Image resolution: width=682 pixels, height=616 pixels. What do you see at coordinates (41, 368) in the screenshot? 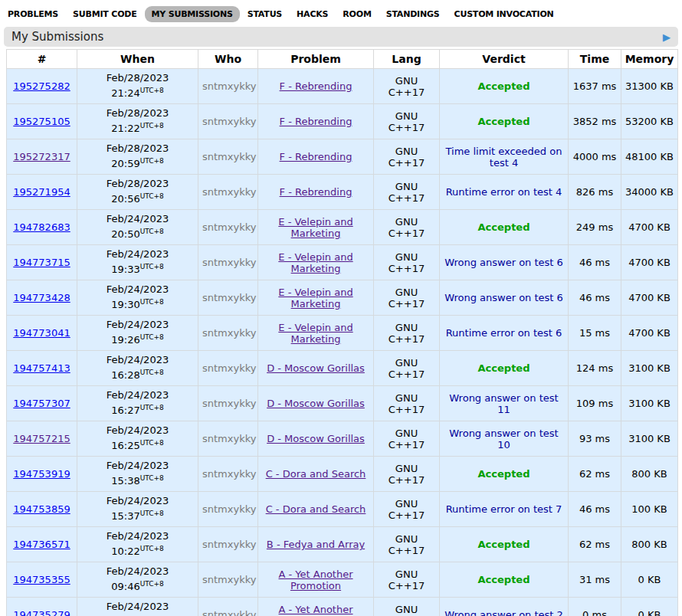
I see `submission-id-link: 194757413` at bounding box center [41, 368].